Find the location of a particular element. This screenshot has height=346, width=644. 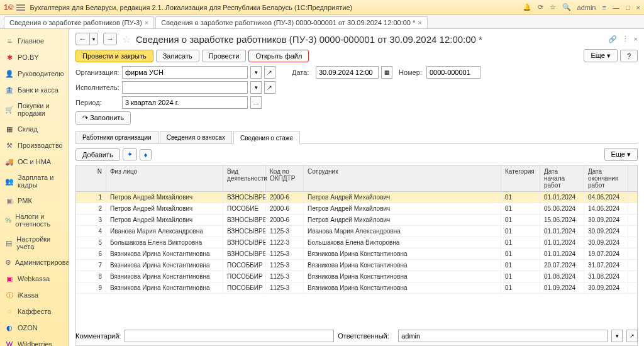

table-row: 2Петров Андрей МихайловичПОСОБИЕ2000-6Пе… is located at coordinates (357, 209).